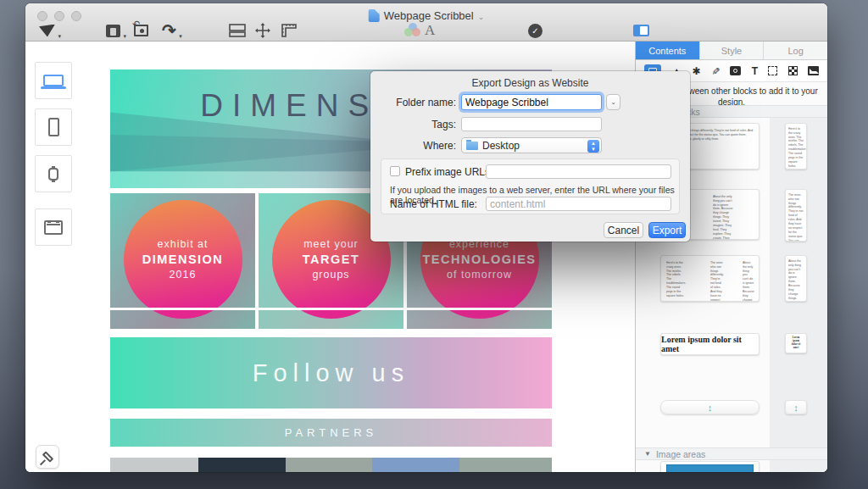  I want to click on paint-roller-icon, so click(47, 456).